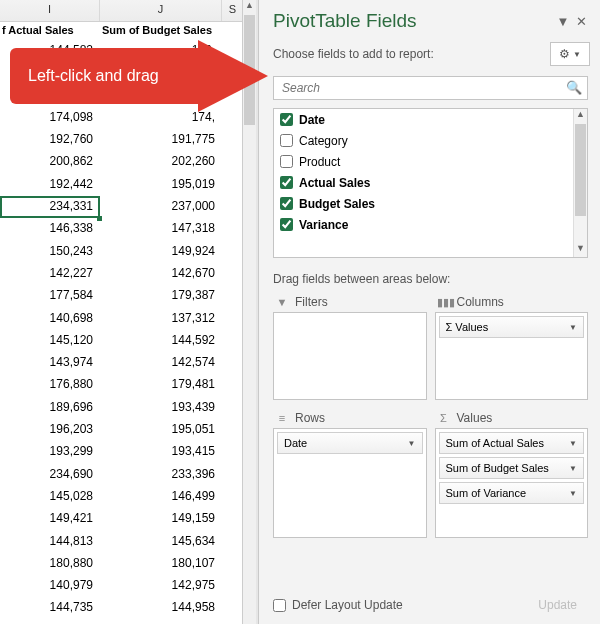  I want to click on area-field-item: Σ Values▼, so click(512, 327).